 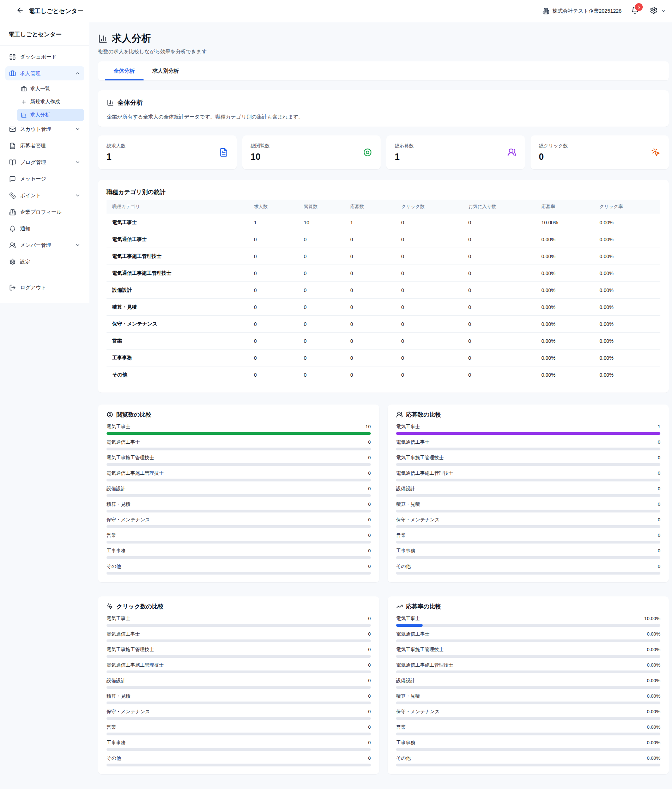 What do you see at coordinates (554, 146) in the screenshot?
I see `stat-label: 総クリック数` at bounding box center [554, 146].